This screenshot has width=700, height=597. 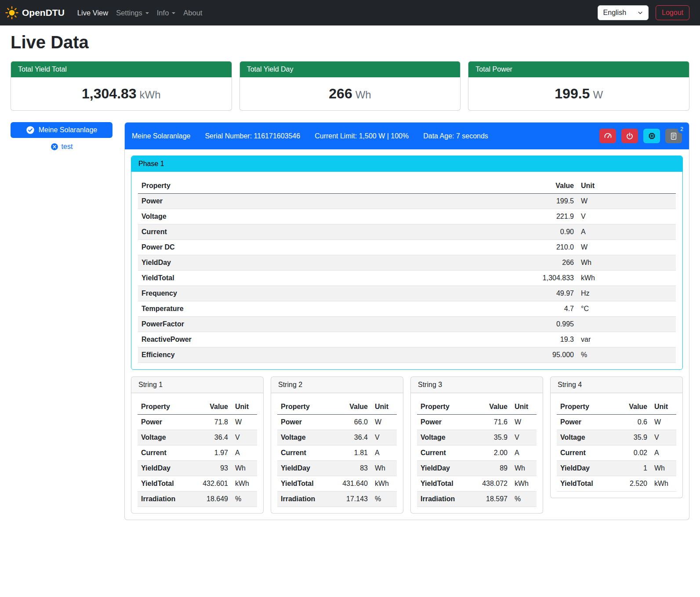 What do you see at coordinates (491, 453) in the screenshot?
I see `value-cell: 2.00` at bounding box center [491, 453].